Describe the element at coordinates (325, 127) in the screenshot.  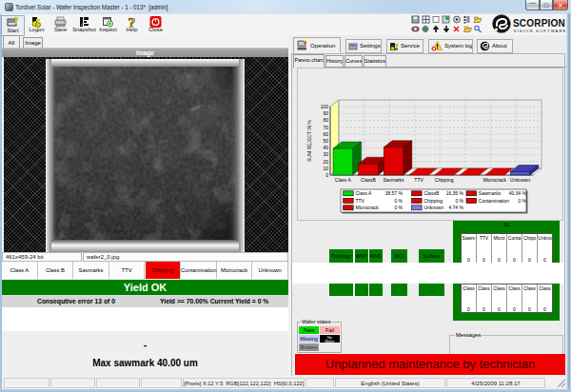
I see `svg-text: 70` at that location.